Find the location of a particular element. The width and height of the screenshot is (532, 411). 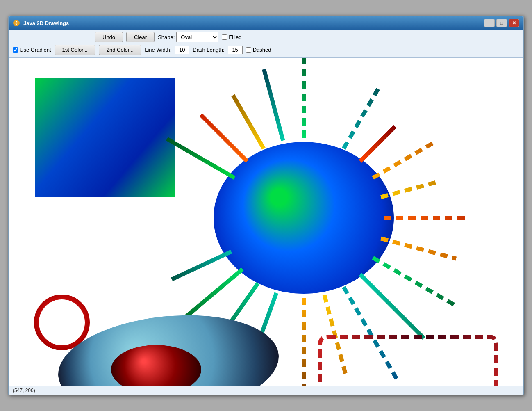

toolbar-row2: Use Gradient 1st Color... 2nd Color... L… is located at coordinates (266, 50).